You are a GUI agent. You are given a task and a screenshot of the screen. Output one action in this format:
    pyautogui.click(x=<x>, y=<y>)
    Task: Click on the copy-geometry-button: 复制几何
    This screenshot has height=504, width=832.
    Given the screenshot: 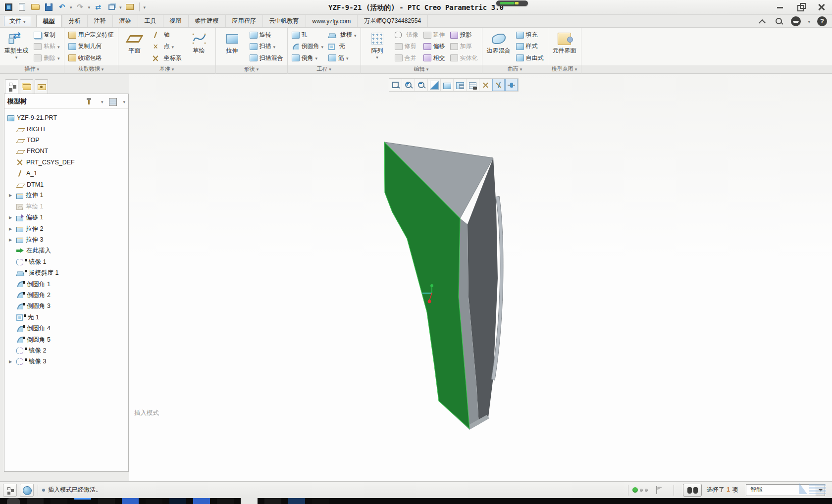 What is the action you would take?
    pyautogui.click(x=91, y=47)
    